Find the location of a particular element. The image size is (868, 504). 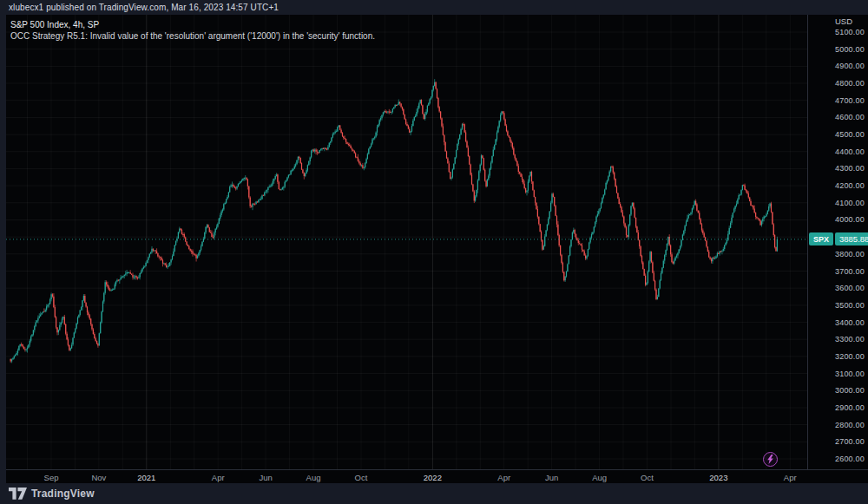

tradingview-wordmark: TradingView is located at coordinates (62, 494).